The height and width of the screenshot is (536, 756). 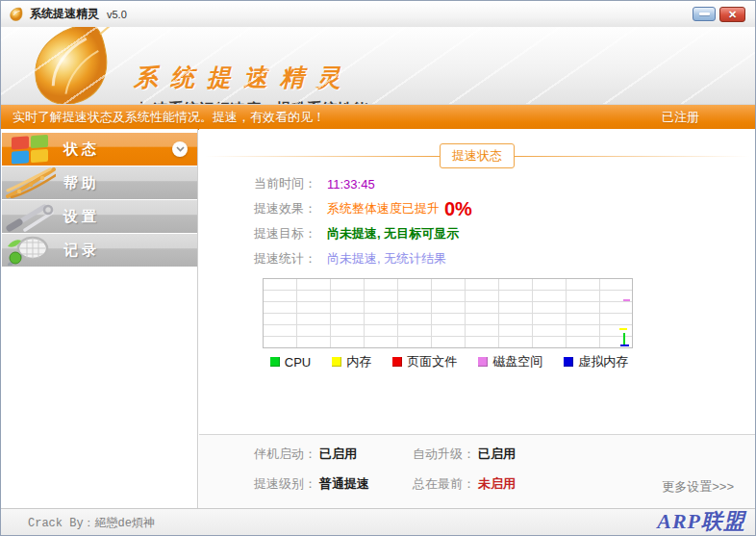 I want to click on status-info: 当前时间： 11:33:45 提速效果： 系统整体速度已提升 0% 提速目标： …, so click(x=364, y=221).